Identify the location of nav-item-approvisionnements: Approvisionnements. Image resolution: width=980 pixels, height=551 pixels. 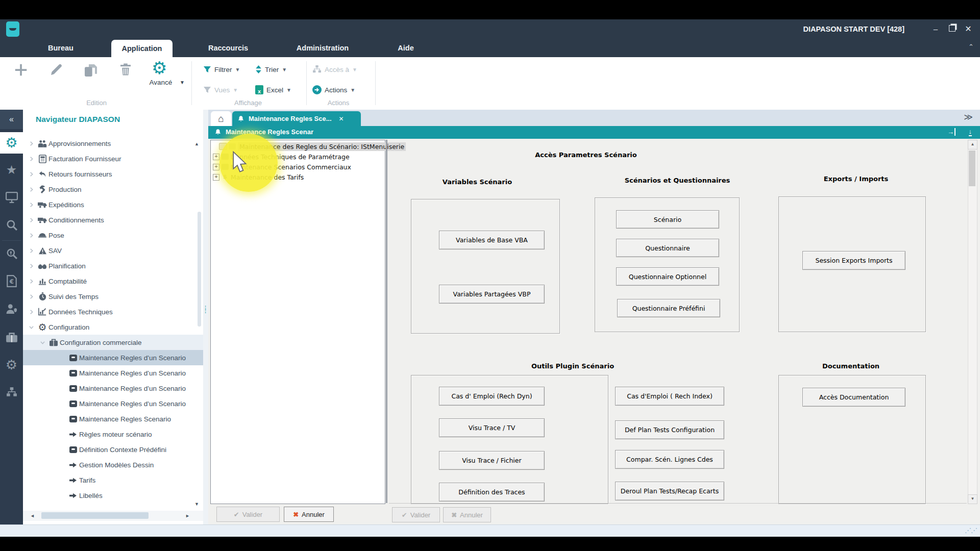
(113, 143).